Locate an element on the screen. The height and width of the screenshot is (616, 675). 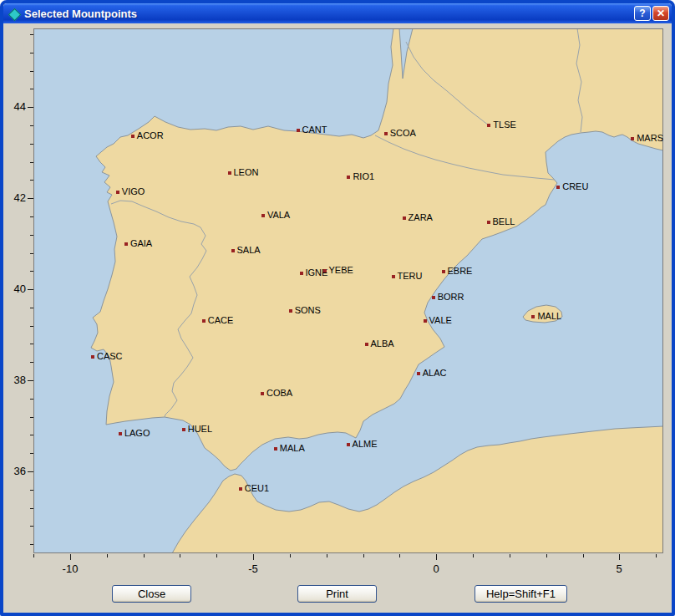
x-axis-tick-label: -5 is located at coordinates (253, 568).